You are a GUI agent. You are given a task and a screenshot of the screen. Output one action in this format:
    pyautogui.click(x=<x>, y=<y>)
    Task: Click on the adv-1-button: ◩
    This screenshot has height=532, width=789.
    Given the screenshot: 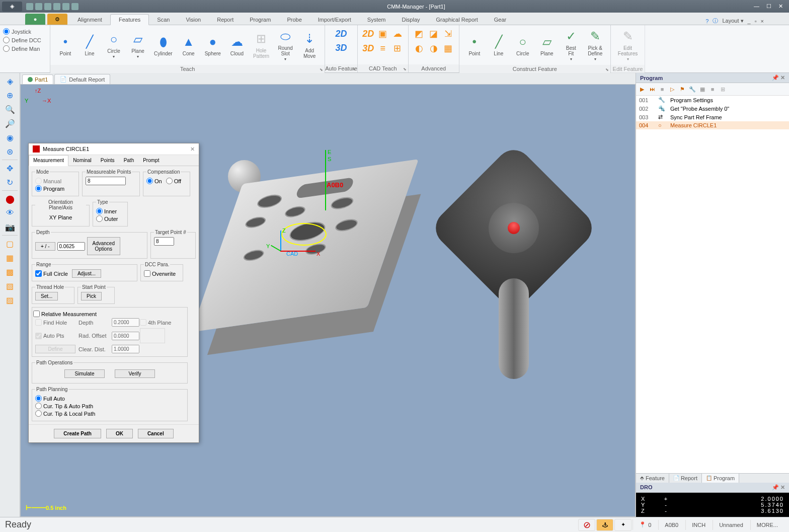 What is the action you would take?
    pyautogui.click(x=419, y=34)
    